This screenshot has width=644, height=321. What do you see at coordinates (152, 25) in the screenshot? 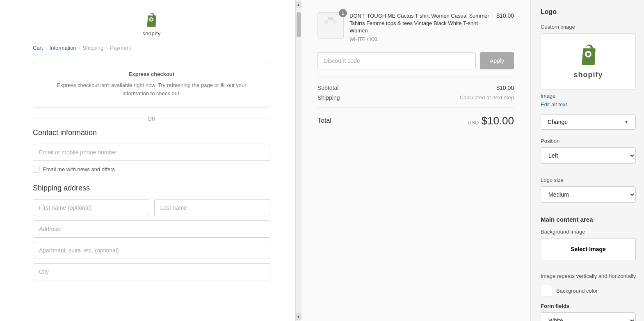
I see `logo-area: shopify` at bounding box center [152, 25].